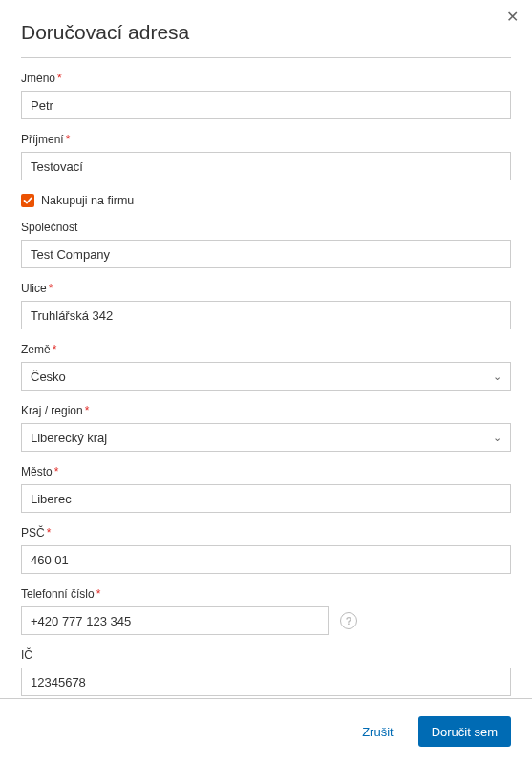 The image size is (532, 764). Describe the element at coordinates (266, 315) in the screenshot. I see `street-input` at that location.